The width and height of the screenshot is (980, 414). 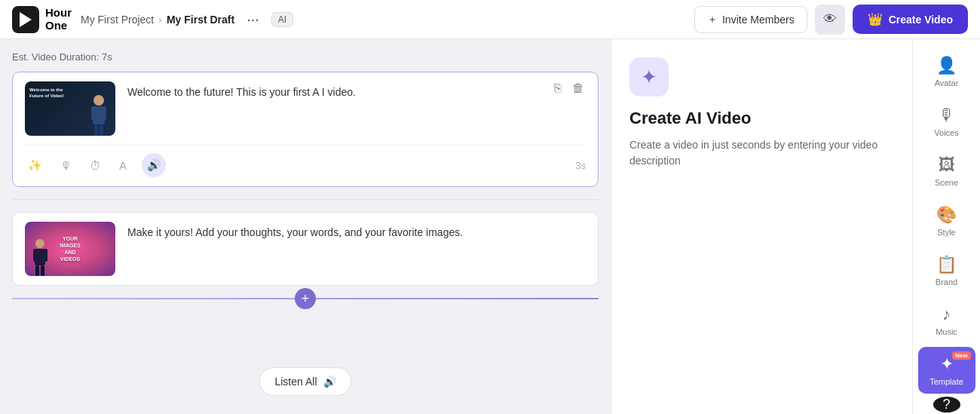 What do you see at coordinates (123, 166) in the screenshot?
I see `font-button: A` at bounding box center [123, 166].